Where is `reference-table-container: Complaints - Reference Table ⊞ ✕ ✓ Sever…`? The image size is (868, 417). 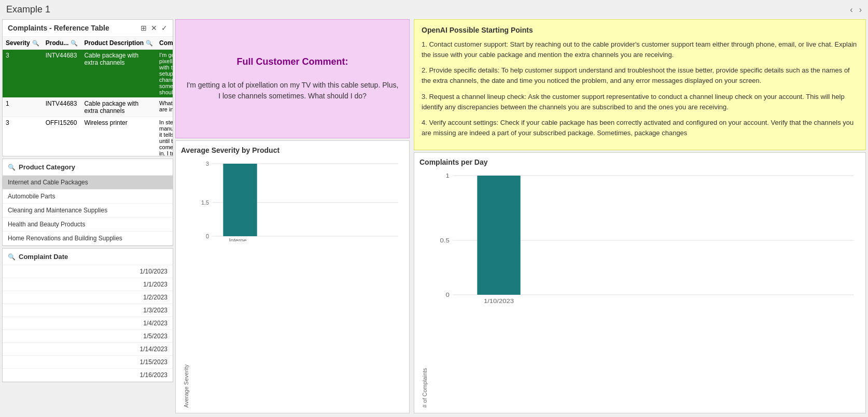
reference-table-container: Complaints - Reference Table ⊞ ✕ ✓ Sever… is located at coordinates (88, 88).